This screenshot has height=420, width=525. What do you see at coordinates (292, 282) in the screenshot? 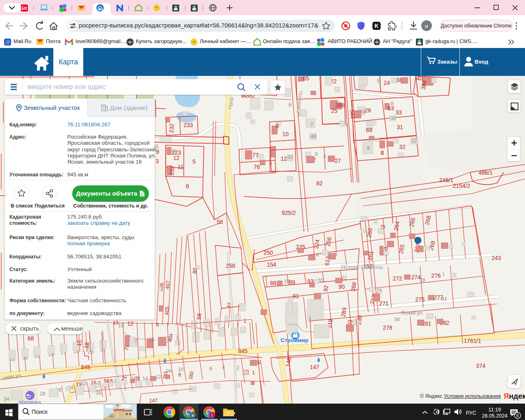
I see `svg-text: 89` at bounding box center [292, 282].